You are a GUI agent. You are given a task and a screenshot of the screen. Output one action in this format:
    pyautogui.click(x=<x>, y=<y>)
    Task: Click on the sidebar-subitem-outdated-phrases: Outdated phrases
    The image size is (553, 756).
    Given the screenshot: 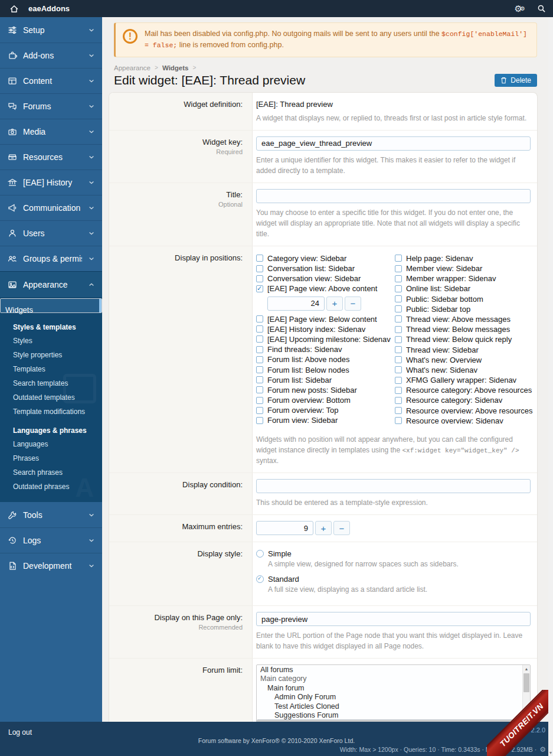 What is the action you would take?
    pyautogui.click(x=51, y=487)
    